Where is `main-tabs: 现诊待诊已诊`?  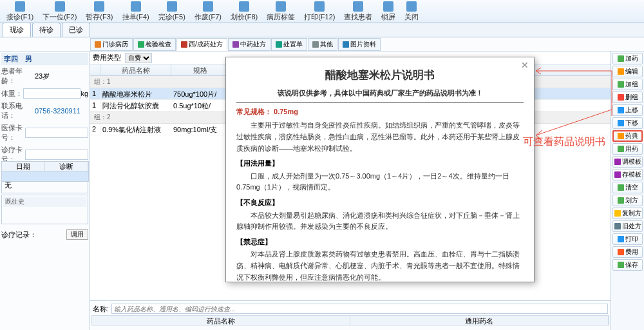
main-tabs: 现诊待诊已诊 is located at coordinates (322, 30).